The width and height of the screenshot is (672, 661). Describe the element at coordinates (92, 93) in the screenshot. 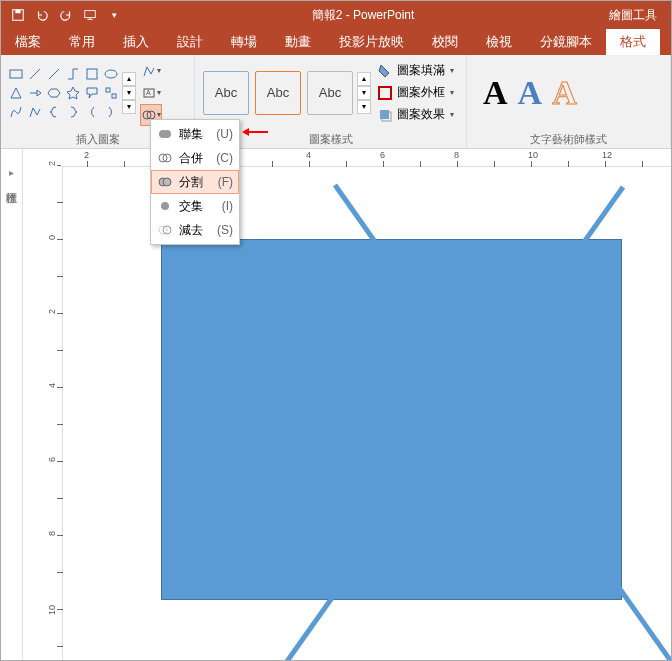

I see `shape-callout` at that location.